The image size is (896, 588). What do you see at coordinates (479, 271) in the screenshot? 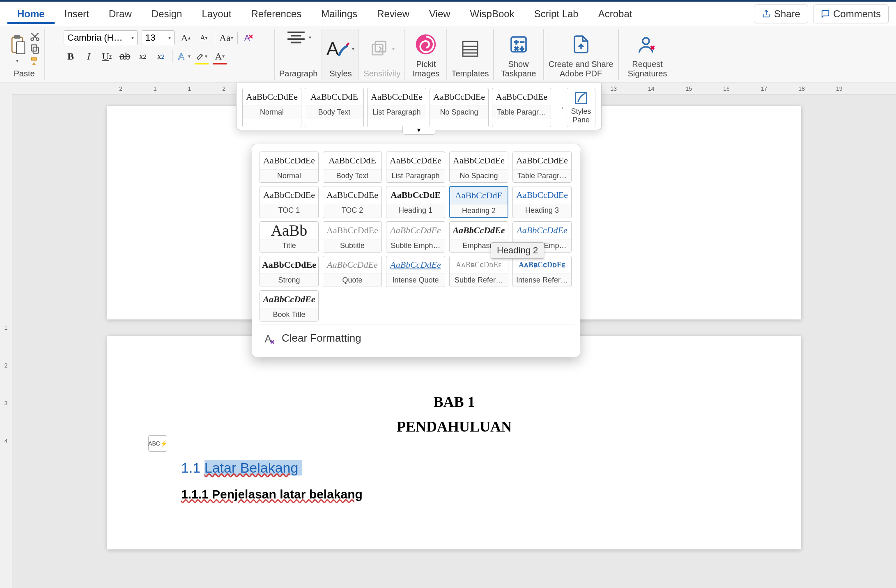
I see `style-subtle-refer-: AᴀBʙCᴄDᴅEᴇSubtle Refer…` at bounding box center [479, 271].